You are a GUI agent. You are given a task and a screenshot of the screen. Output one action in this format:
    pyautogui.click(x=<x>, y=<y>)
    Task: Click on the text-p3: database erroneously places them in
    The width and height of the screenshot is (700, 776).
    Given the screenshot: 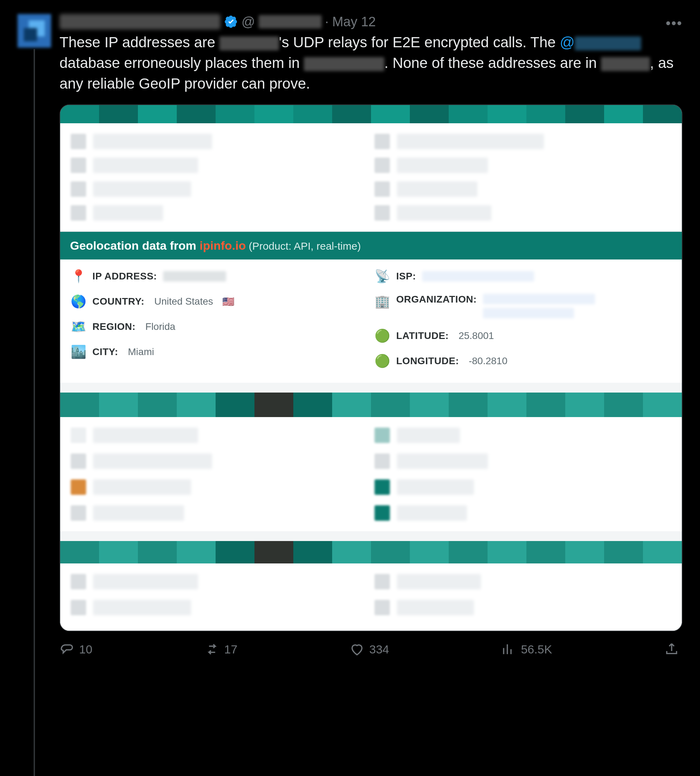 What is the action you would take?
    pyautogui.click(x=182, y=63)
    